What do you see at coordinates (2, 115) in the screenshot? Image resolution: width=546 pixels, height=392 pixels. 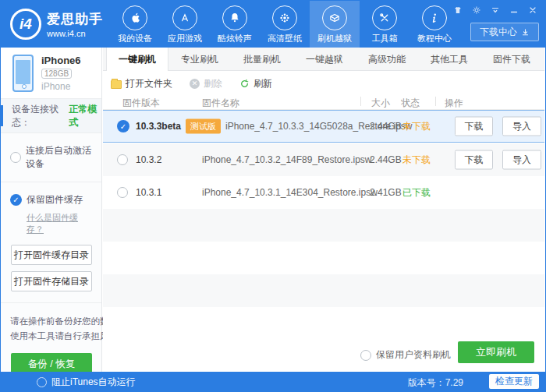 I see `blue-accent-bar` at bounding box center [2, 115].